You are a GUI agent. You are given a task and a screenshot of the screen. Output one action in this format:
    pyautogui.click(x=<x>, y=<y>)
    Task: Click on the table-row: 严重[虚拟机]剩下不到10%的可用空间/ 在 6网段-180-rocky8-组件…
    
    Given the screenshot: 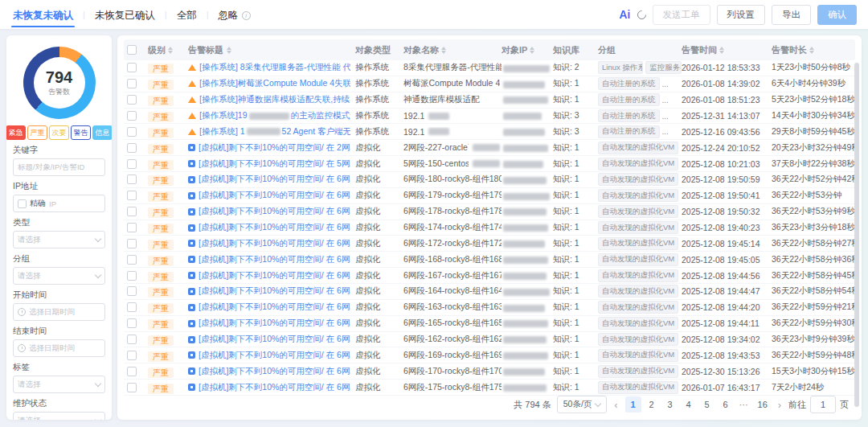 What is the action you would take?
    pyautogui.click(x=489, y=180)
    